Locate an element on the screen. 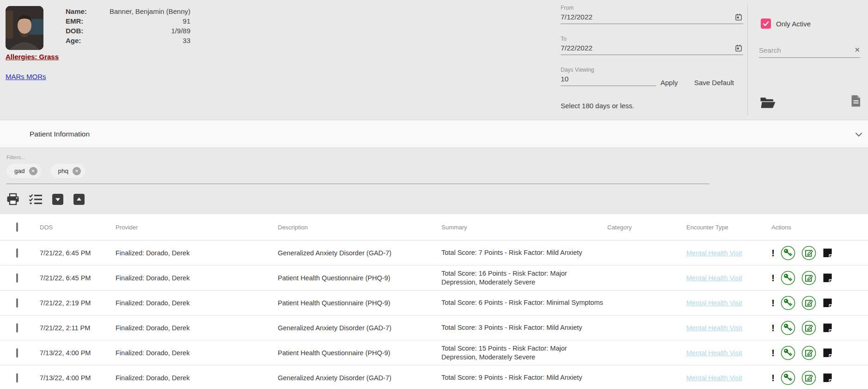 The width and height of the screenshot is (868, 389). header-category: Category is located at coordinates (647, 228).